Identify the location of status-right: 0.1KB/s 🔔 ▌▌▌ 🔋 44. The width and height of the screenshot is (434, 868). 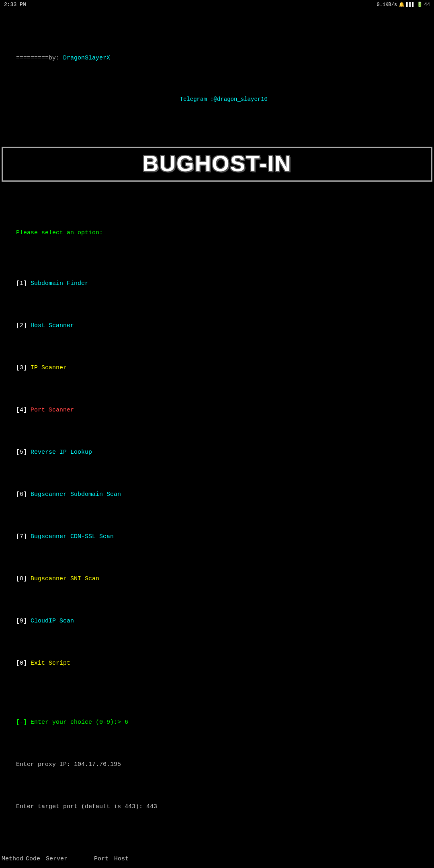
(403, 5).